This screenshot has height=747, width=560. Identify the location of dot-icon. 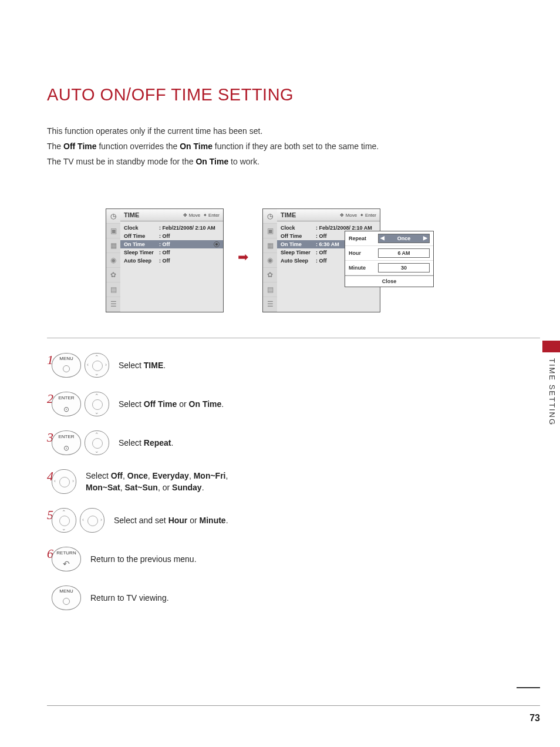
(66, 369).